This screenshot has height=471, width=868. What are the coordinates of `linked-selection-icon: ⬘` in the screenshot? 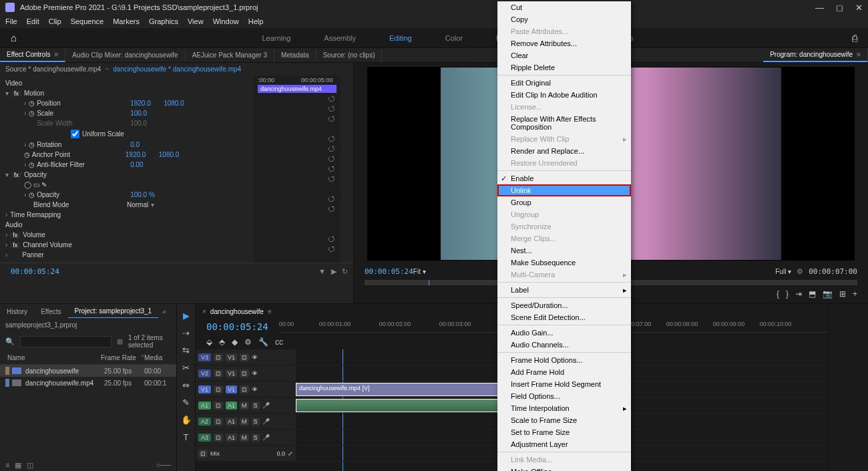 It's located at (222, 342).